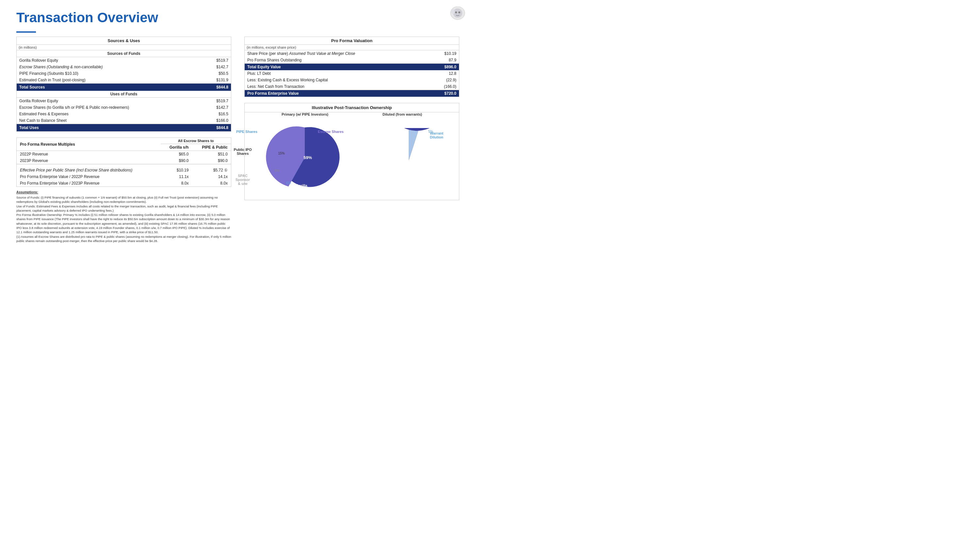 The height and width of the screenshot is (551, 980). What do you see at coordinates (409, 160) in the screenshot?
I see `diluted-chart-container: 95% WarrantDilution 5%` at bounding box center [409, 160].